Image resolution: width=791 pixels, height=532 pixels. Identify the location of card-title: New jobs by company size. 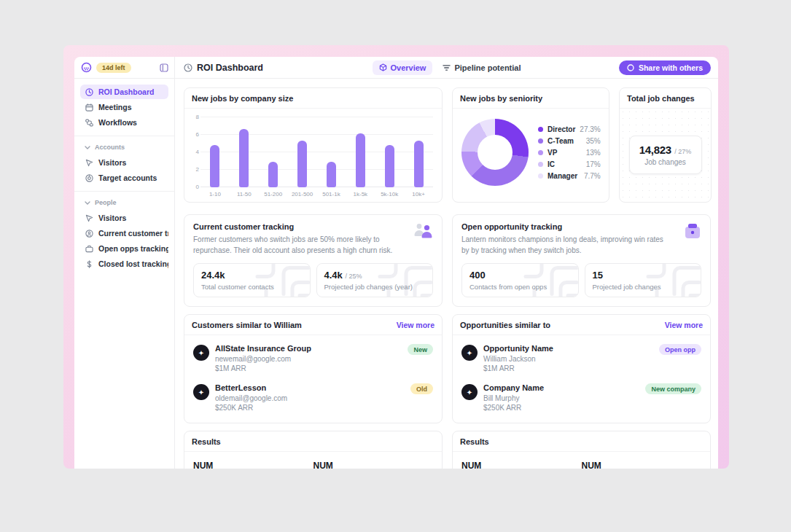
(242, 98).